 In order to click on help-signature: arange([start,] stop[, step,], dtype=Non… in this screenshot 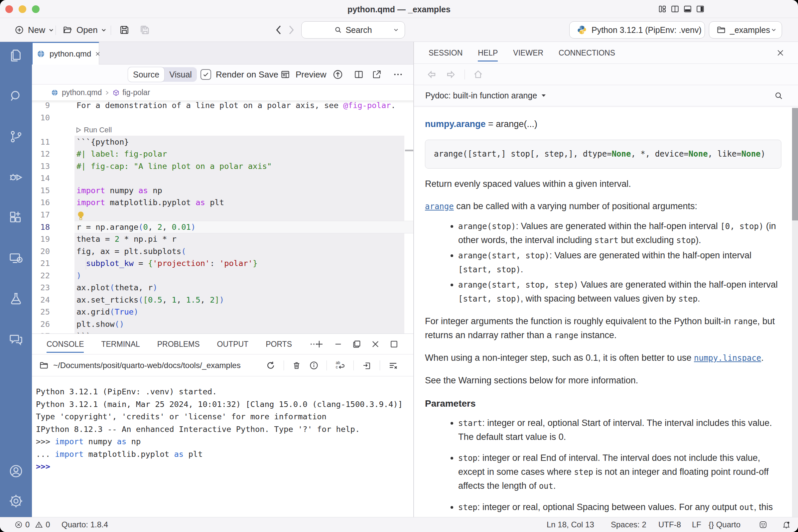, I will do `click(603, 154)`.